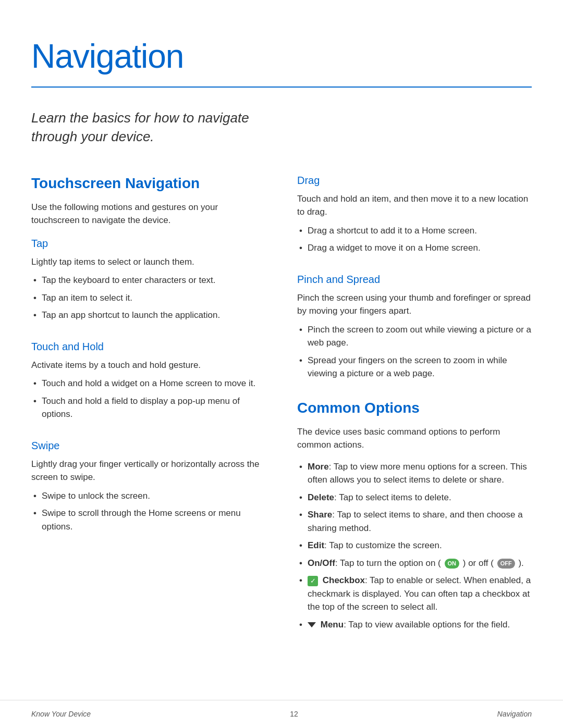 The height and width of the screenshot is (728, 563). I want to click on list-item: On/Off: Tap to turn the option on ( ON )…, so click(414, 563).